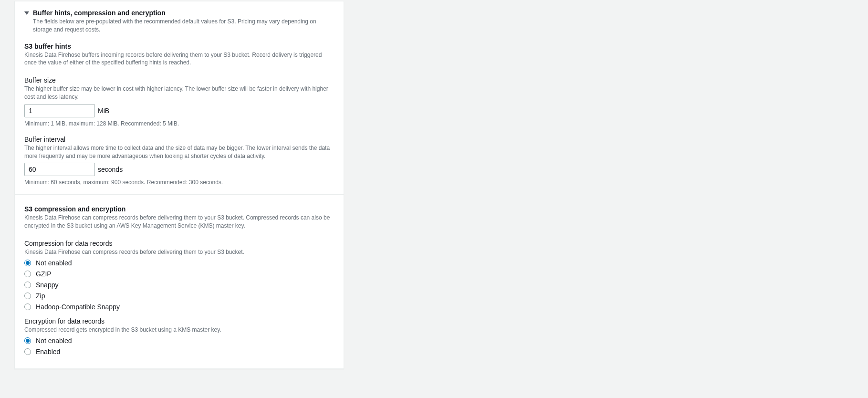  What do you see at coordinates (179, 139) in the screenshot?
I see `buffer-interval-label: Buffer interval` at bounding box center [179, 139].